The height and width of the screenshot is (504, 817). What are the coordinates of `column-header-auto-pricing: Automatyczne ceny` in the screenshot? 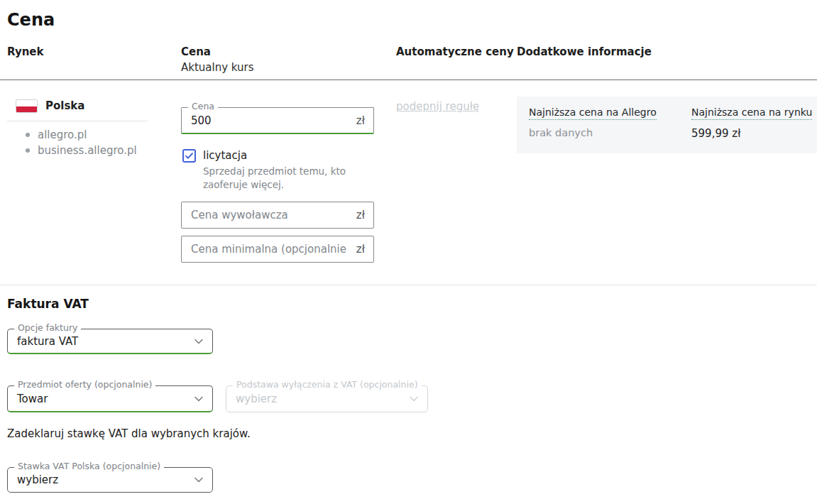 It's located at (455, 52).